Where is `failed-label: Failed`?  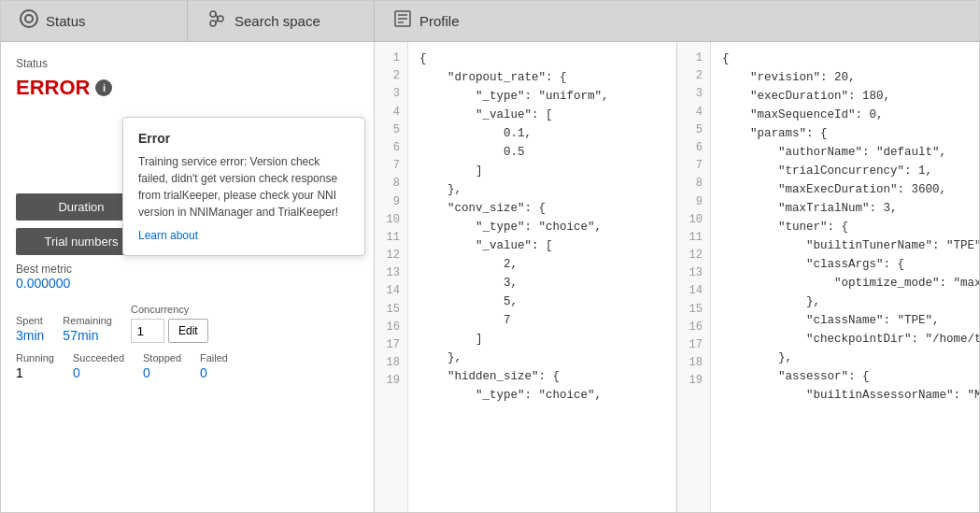 failed-label: Failed is located at coordinates (214, 358).